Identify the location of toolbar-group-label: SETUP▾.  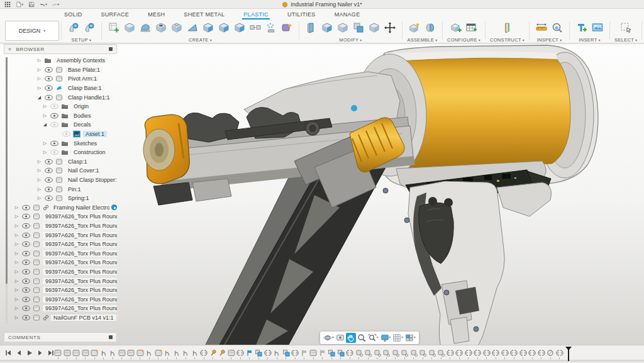
(82, 40).